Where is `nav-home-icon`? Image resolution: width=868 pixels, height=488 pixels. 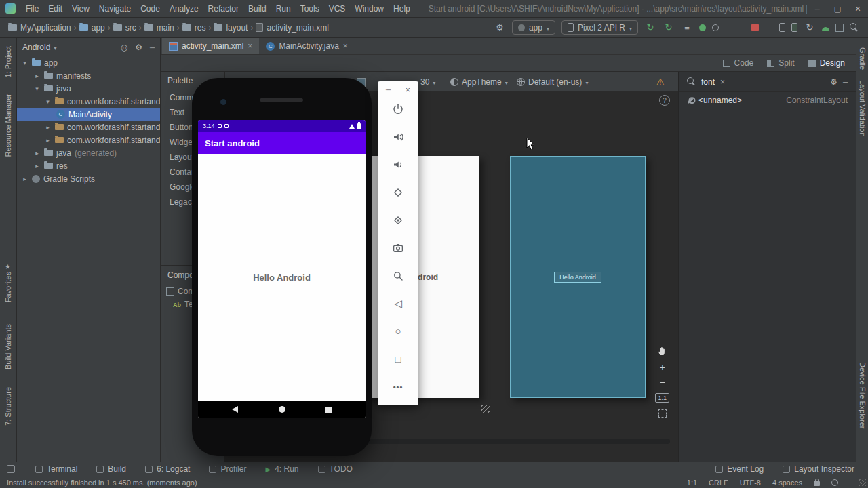
nav-home-icon is located at coordinates (282, 409).